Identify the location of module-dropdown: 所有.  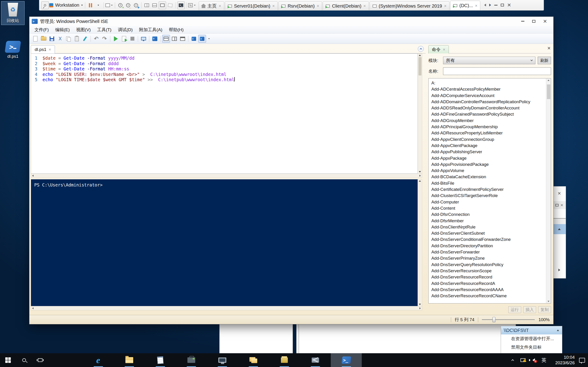
(489, 60).